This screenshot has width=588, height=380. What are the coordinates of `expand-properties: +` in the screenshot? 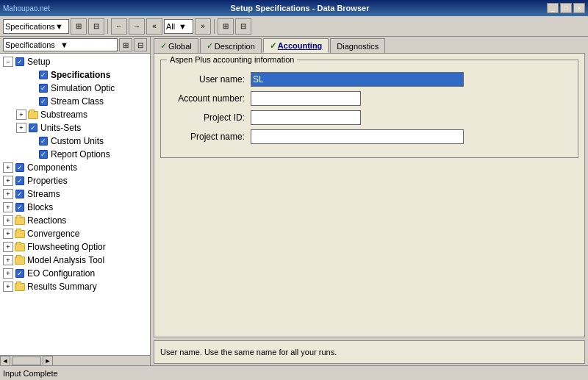 It's located at (8, 181).